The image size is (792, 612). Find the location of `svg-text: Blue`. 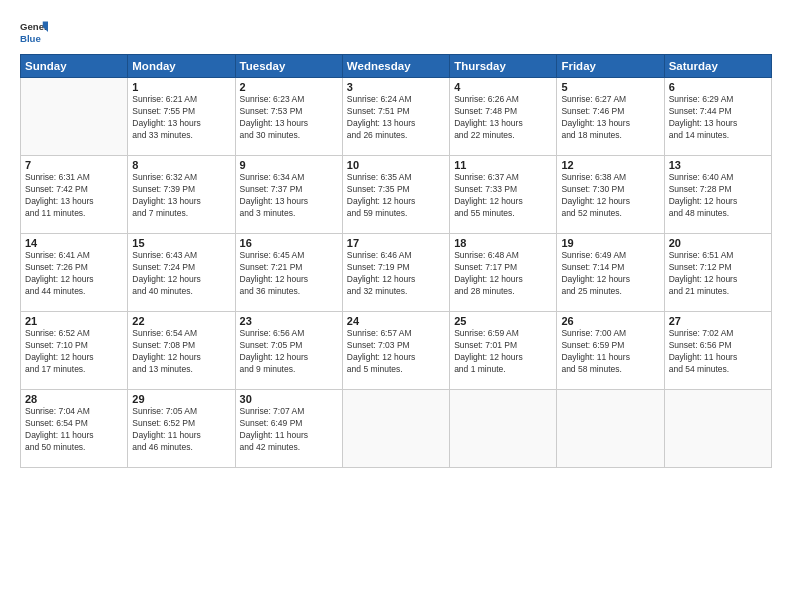

svg-text: Blue is located at coordinates (30, 38).